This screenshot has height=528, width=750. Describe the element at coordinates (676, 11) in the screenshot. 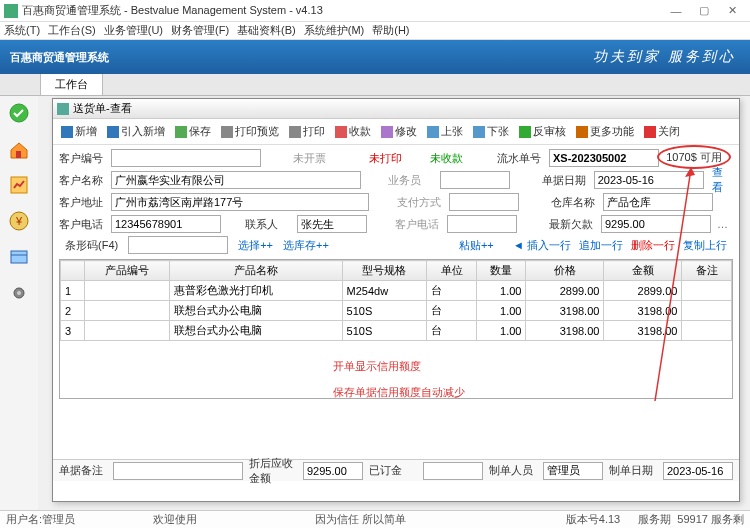

I see `minimize-button: —` at that location.